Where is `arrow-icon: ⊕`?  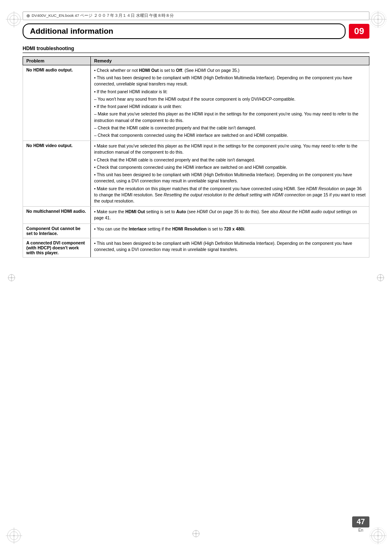
arrow-icon: ⊕ is located at coordinates (28, 16).